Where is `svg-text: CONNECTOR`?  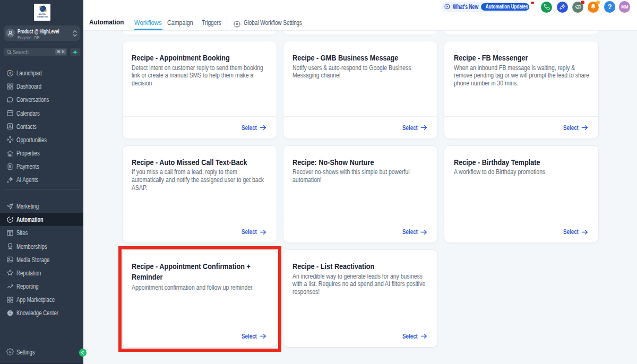
svg-text: CONNECTOR is located at coordinates (42, 17).